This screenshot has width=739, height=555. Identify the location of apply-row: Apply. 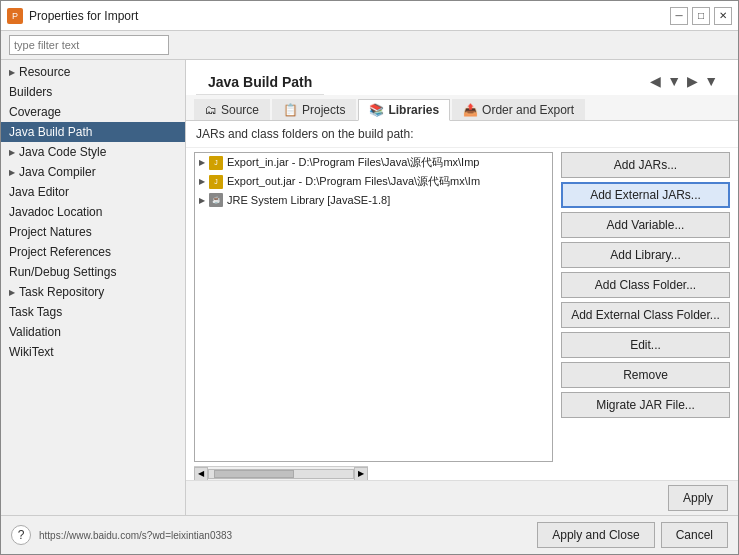
(462, 498).